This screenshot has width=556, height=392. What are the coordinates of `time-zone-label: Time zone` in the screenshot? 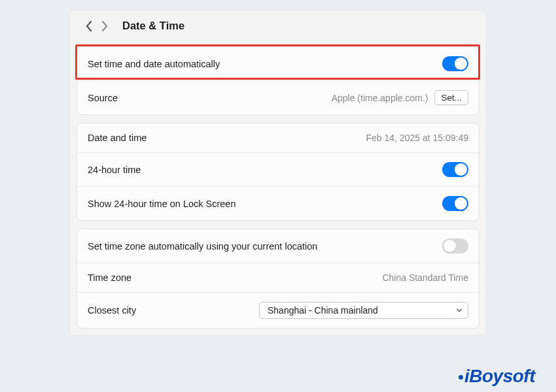 It's located at (110, 278).